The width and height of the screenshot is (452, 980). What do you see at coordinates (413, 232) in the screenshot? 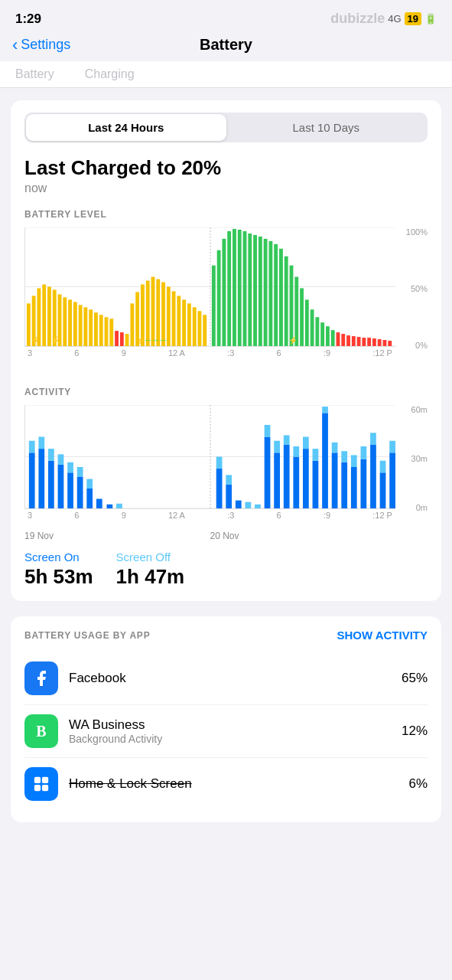
I see `y-label-100: 100%` at bounding box center [413, 232].